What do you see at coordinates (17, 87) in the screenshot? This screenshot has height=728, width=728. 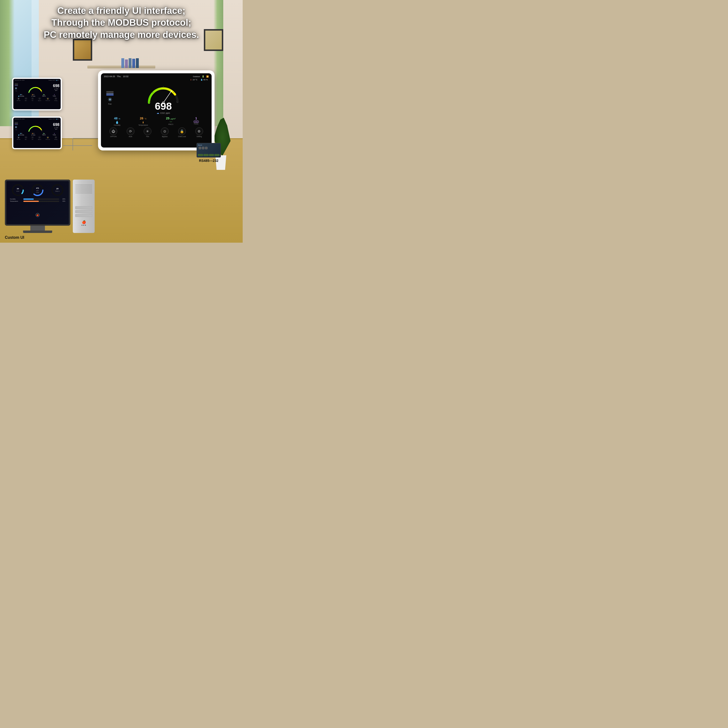 I see `small-fan-section: ✳ Fan` at bounding box center [17, 87].